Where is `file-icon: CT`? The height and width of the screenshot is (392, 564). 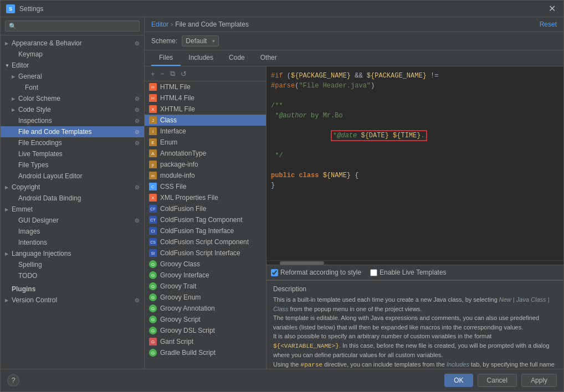
file-icon: CT is located at coordinates (153, 220).